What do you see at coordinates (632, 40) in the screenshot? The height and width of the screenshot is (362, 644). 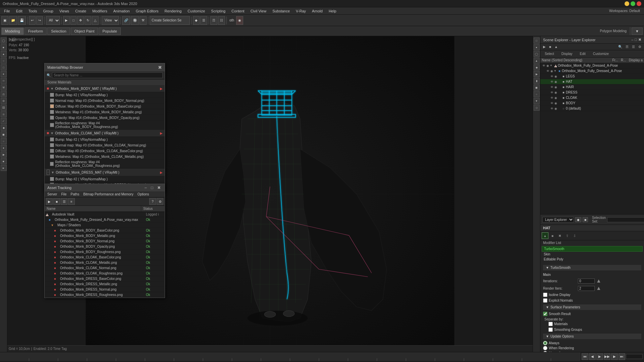 I see `se-minimize: –` at bounding box center [632, 40].